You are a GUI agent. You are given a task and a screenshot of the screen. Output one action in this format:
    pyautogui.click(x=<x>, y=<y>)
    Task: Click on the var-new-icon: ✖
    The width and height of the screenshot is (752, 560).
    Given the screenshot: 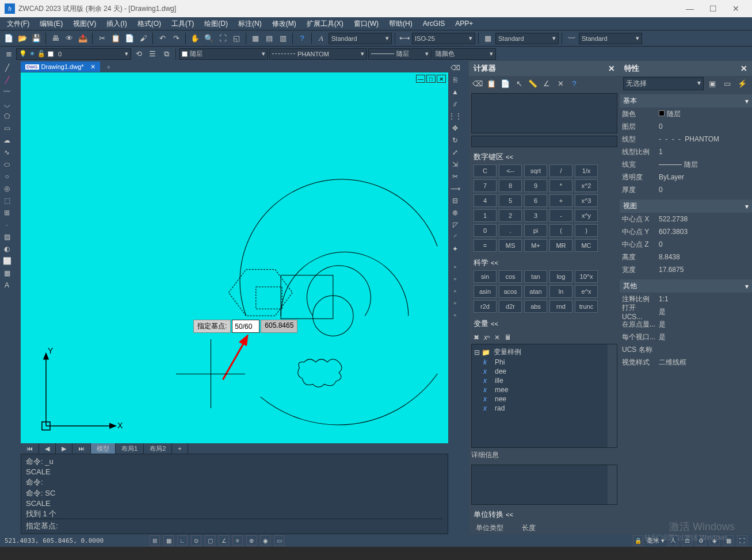 What is the action you would take?
    pyautogui.click(x=476, y=337)
    